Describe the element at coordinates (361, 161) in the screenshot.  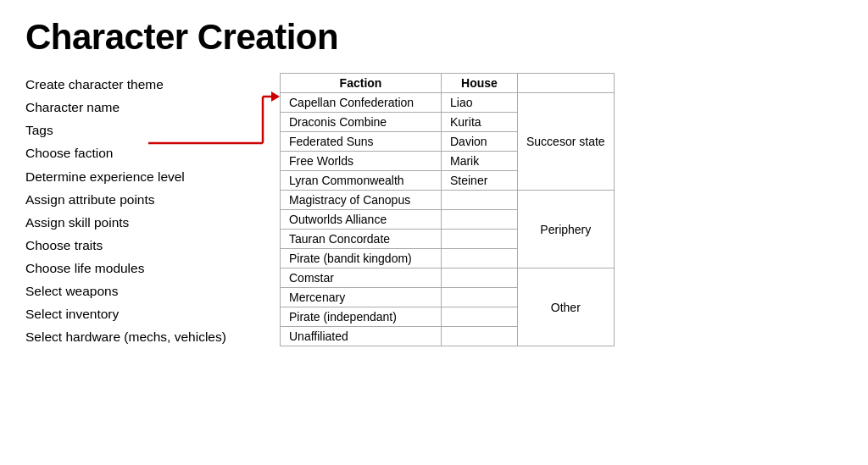
I see `faction-cell: Free Worlds` at that location.